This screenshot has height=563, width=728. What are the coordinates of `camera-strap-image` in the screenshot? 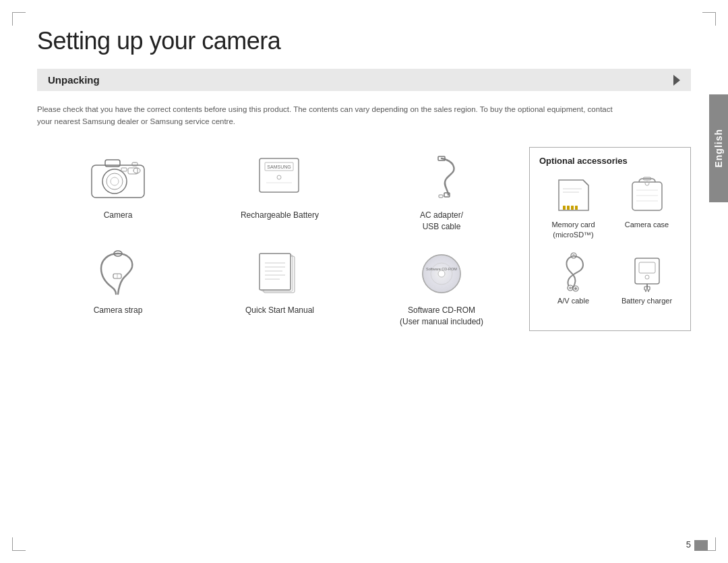 It's located at (118, 272).